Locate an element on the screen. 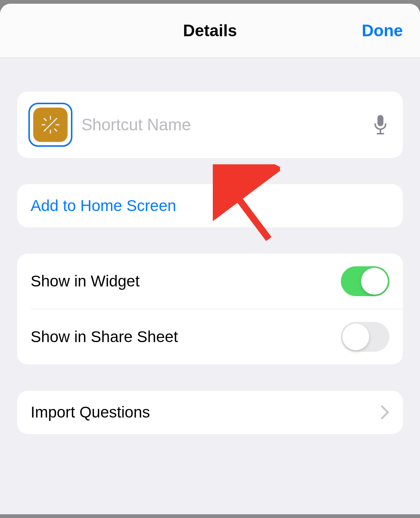 Image resolution: width=420 pixels, height=518 pixels. done-button: Done is located at coordinates (382, 31).